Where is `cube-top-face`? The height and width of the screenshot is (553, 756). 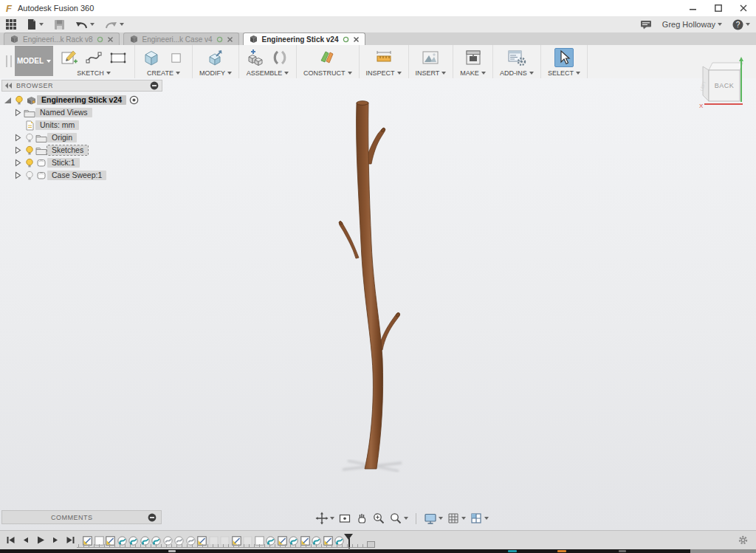
cube-top-face is located at coordinates (726, 66).